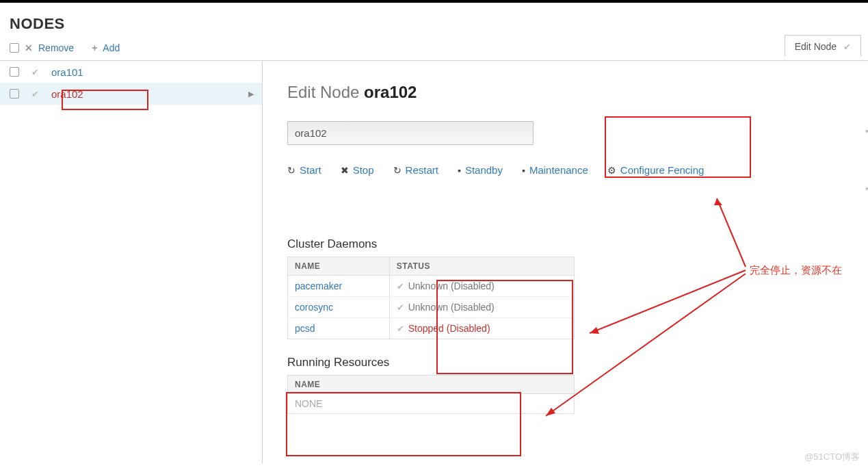 This screenshot has width=868, height=470. Describe the element at coordinates (434, 50) in the screenshot. I see `node-toolbar: ✕ Remove + Add` at that location.